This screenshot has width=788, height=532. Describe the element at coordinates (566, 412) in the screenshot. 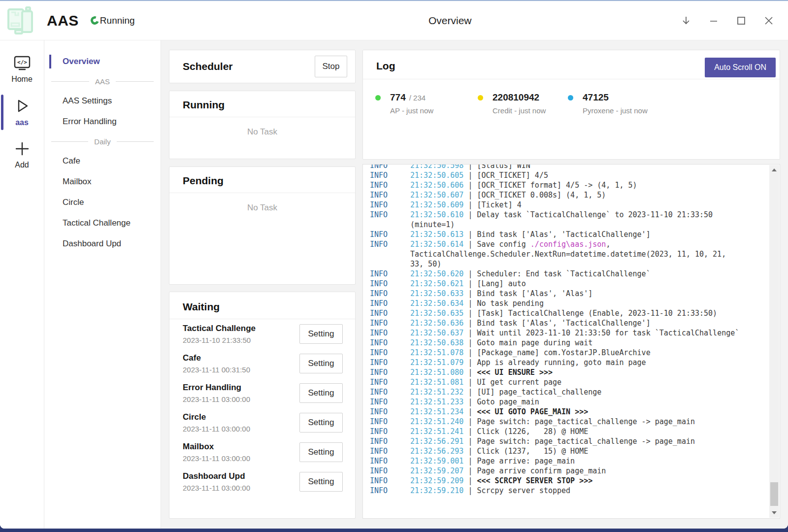

I see `log-line: INFO21:32:51.234 | <<< UI GOTO PAGE_MAIN…` at that location.